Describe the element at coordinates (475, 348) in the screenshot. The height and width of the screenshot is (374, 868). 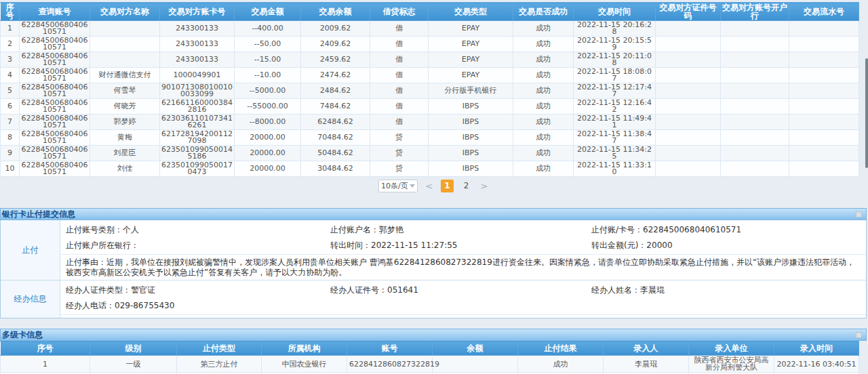
I see `column-header: 余额` at that location.